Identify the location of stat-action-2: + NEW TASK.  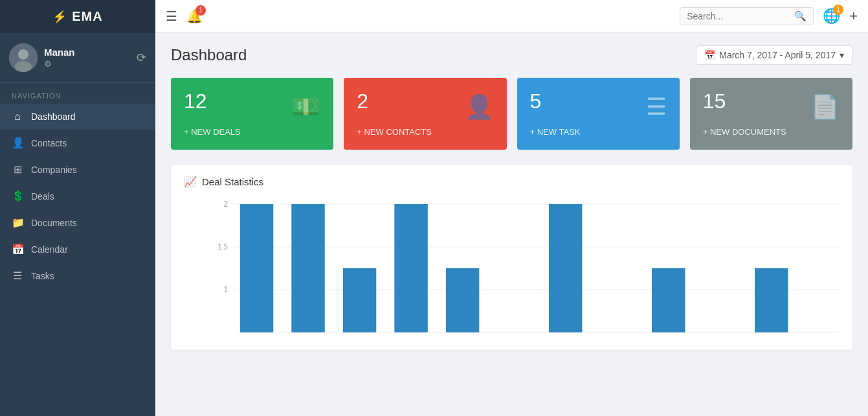
(598, 132).